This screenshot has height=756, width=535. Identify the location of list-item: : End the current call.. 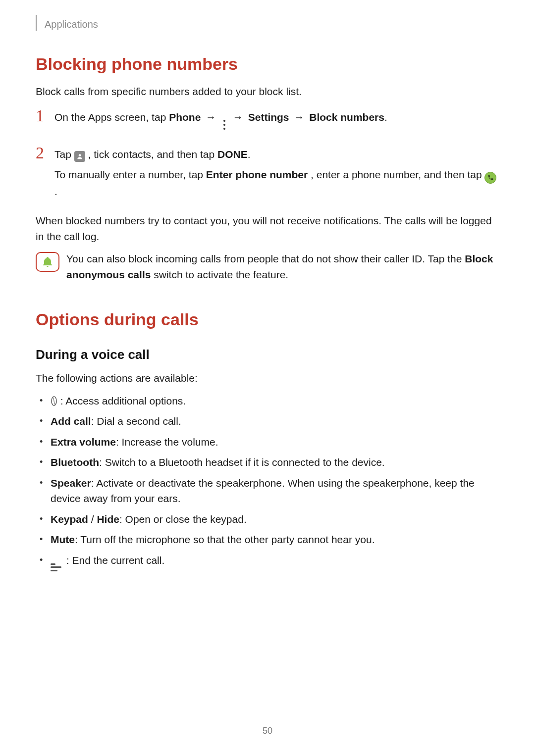
(275, 562).